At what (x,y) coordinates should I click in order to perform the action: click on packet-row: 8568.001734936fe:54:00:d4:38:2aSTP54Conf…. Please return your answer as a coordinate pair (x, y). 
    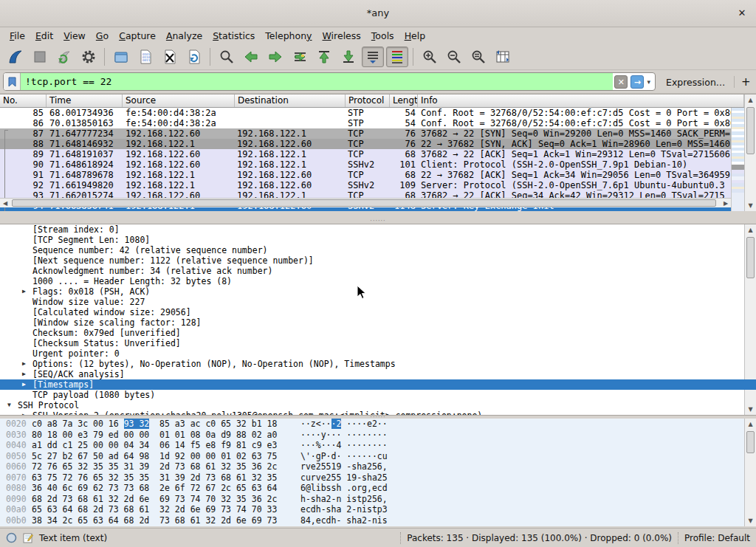
    Looking at the image, I should click on (365, 113).